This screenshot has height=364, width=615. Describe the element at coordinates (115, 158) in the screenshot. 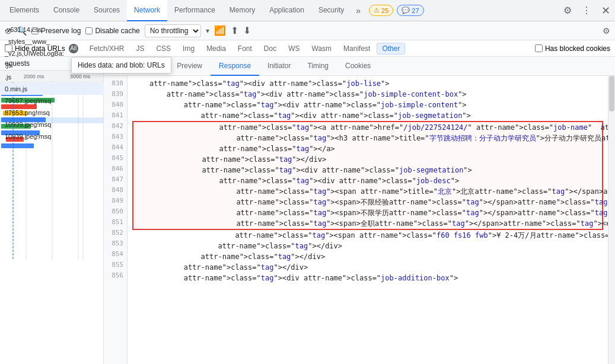

I see `line-number-845: 845` at that location.